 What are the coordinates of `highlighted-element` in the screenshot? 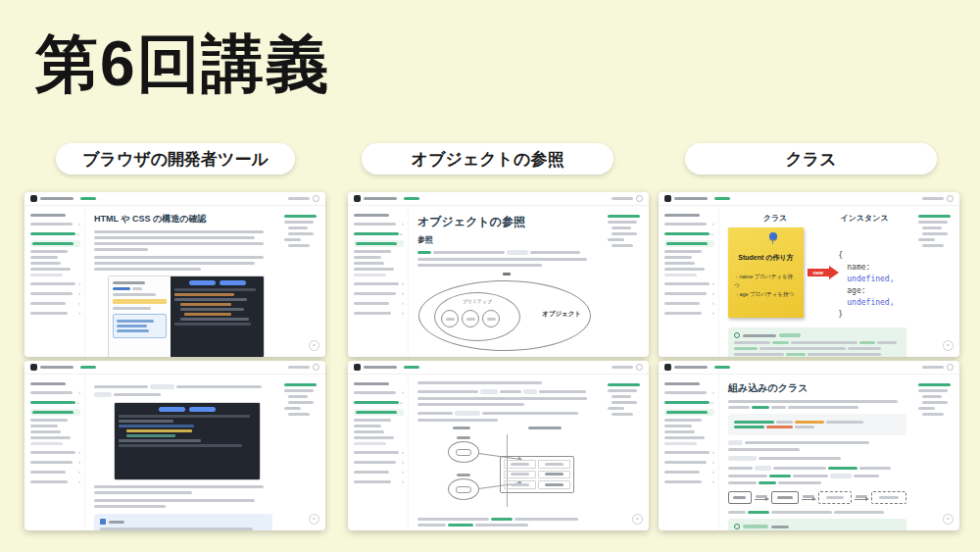 It's located at (139, 302).